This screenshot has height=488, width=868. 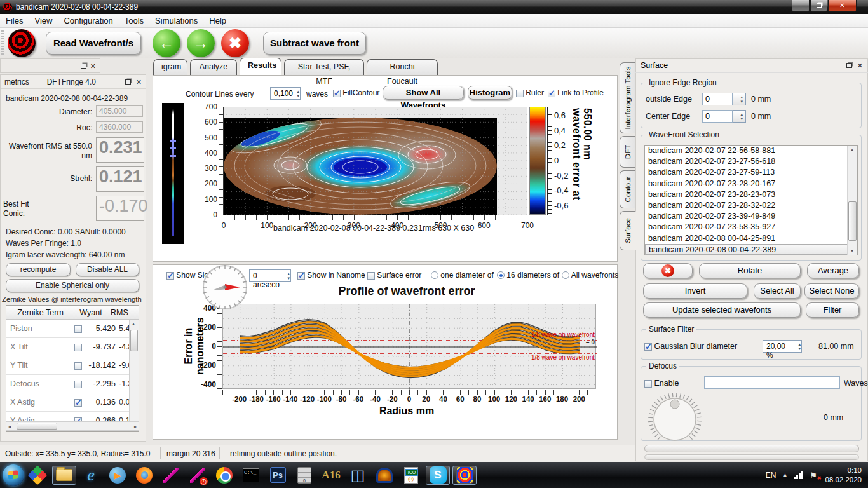 What do you see at coordinates (394, 275) in the screenshot?
I see `surface-error-checkbox: Surface error` at bounding box center [394, 275].